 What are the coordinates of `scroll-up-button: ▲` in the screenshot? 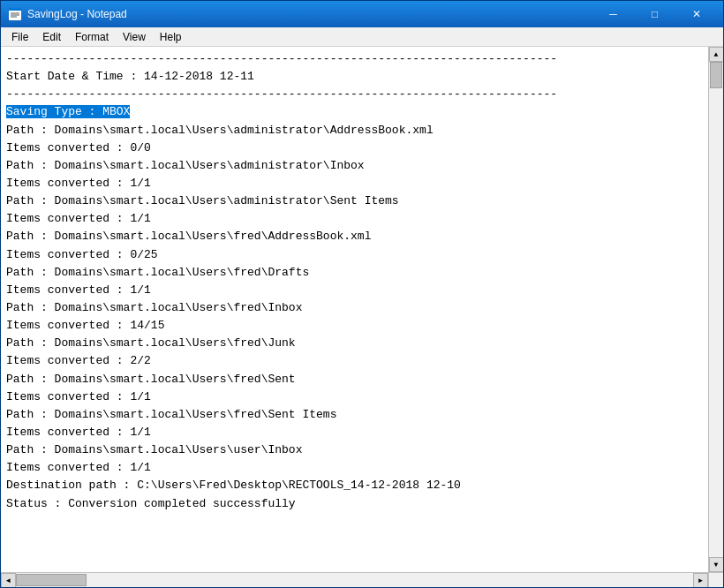 It's located at (717, 55).